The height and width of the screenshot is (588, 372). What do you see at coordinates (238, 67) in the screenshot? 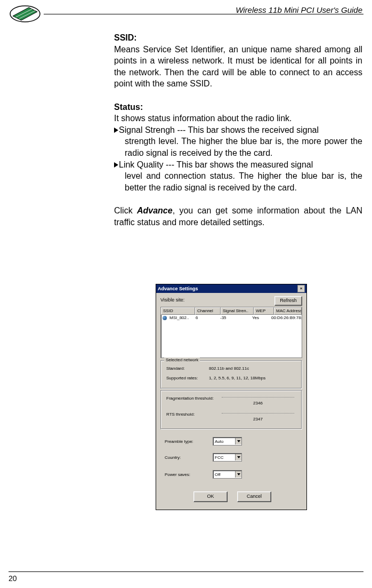
I see `ssid-paragraph: Means Service Set Identifier, an unique …` at bounding box center [238, 67].